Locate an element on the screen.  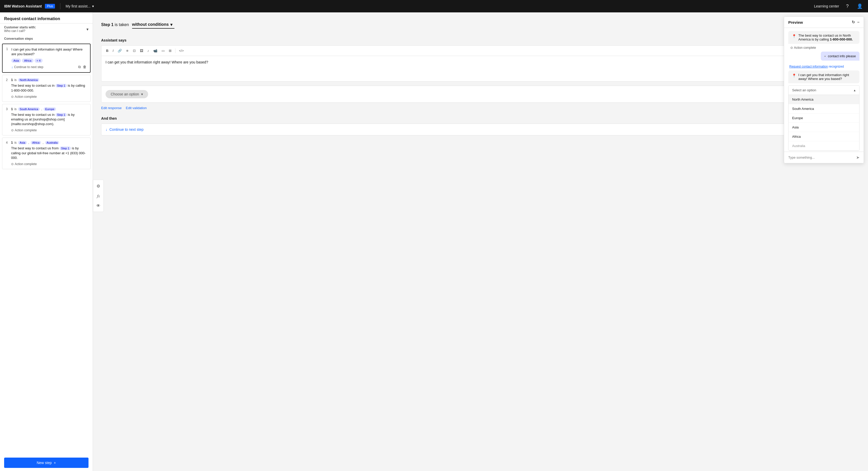
dropdown-option-south-america: South America is located at coordinates (824, 109).